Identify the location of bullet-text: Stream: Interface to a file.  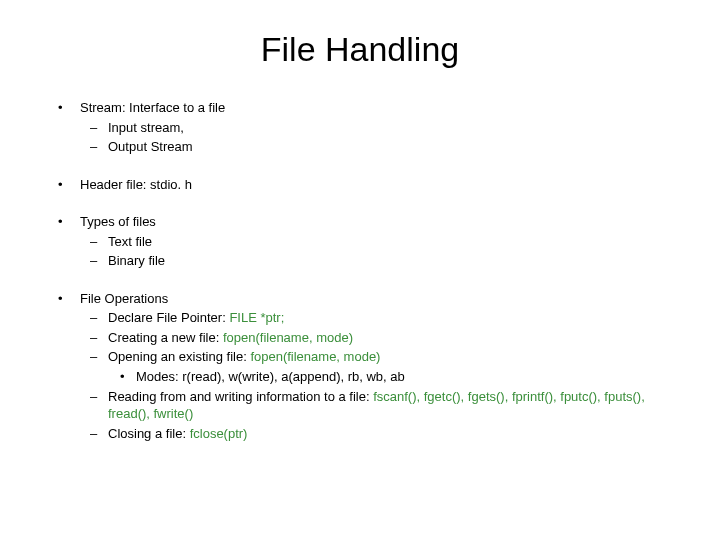
(152, 108).